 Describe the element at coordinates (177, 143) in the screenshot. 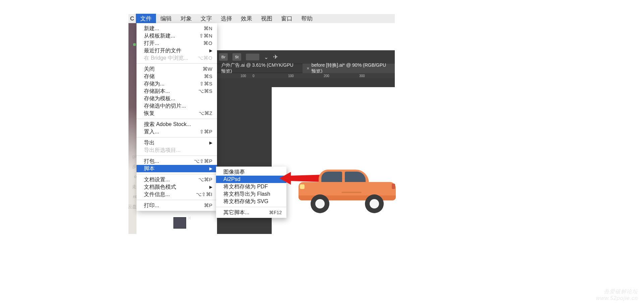

I see `file-export: 导出▶` at that location.